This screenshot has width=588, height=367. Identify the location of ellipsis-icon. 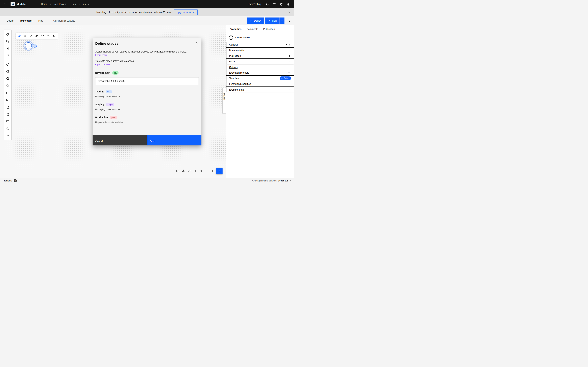
(8, 136).